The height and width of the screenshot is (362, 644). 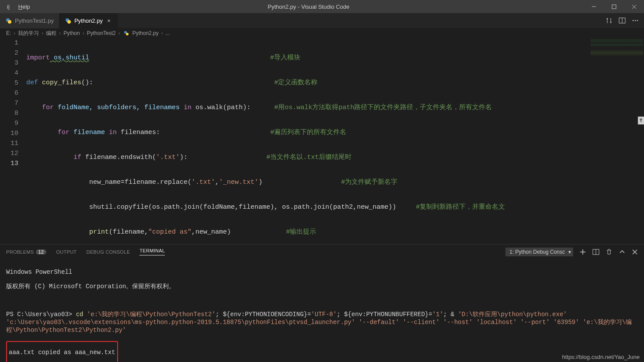 What do you see at coordinates (17, 7) in the screenshot?
I see `menu-bar: il Help` at bounding box center [17, 7].